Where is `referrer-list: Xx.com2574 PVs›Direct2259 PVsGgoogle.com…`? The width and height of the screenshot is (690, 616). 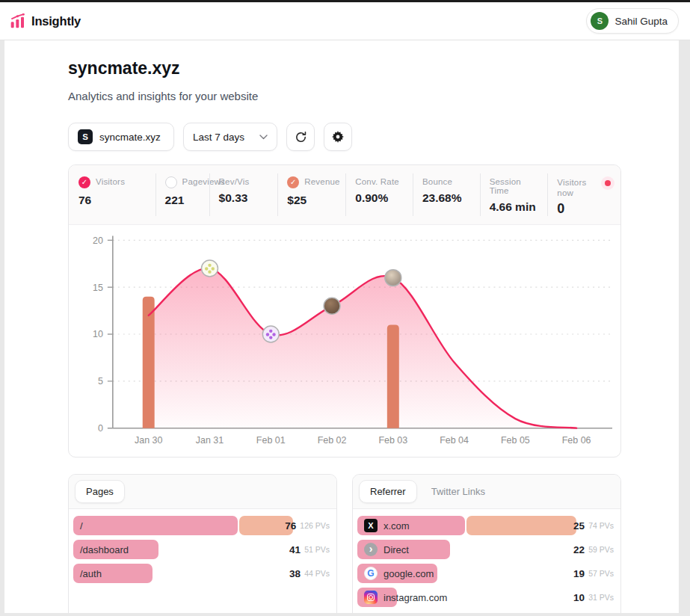 referrer-list: Xx.com2574 PVs›Direct2259 PVsGgoogle.com… is located at coordinates (487, 561).